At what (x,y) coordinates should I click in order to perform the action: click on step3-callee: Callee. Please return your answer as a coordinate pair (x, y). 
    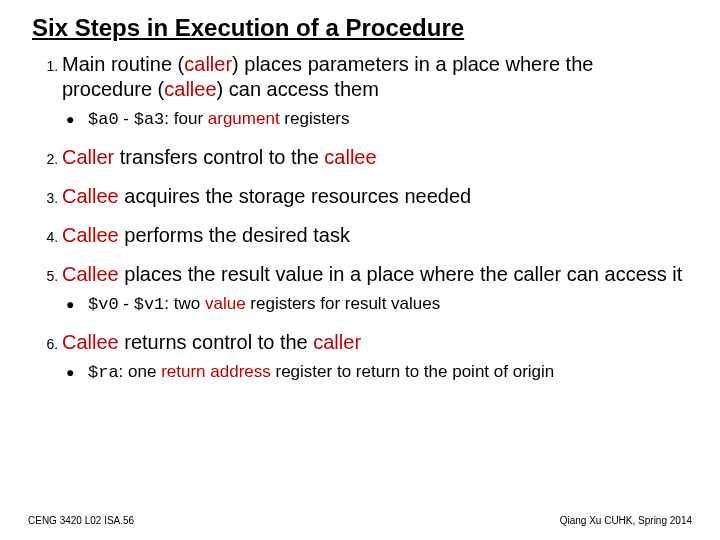
    Looking at the image, I should click on (90, 196).